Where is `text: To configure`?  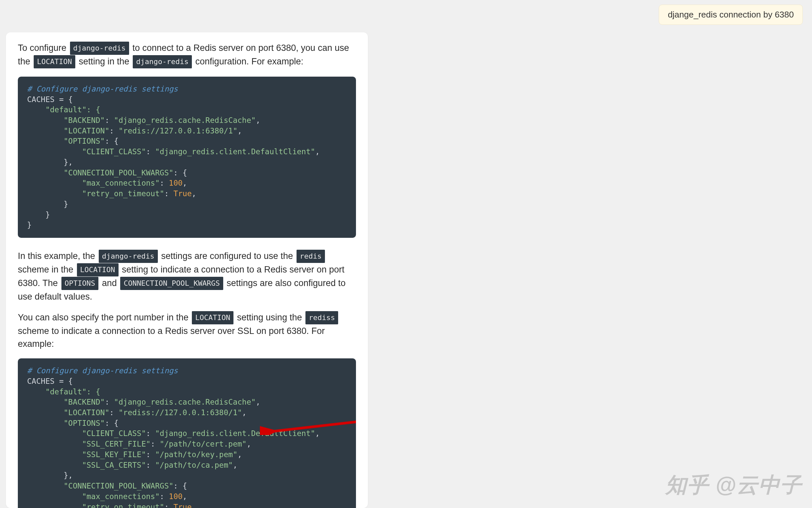 text: To configure is located at coordinates (44, 48).